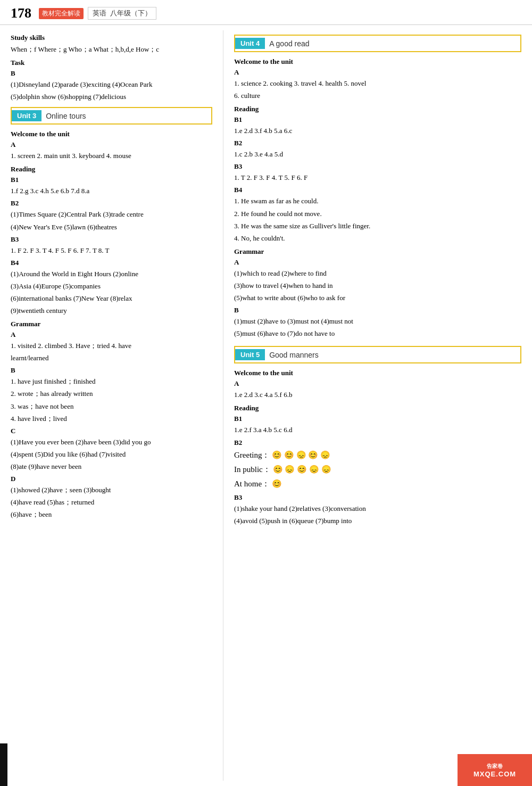 The width and height of the screenshot is (532, 786). Describe the element at coordinates (112, 515) in the screenshot. I see `unit3-grammar-d-line3: (6)have；been` at that location.